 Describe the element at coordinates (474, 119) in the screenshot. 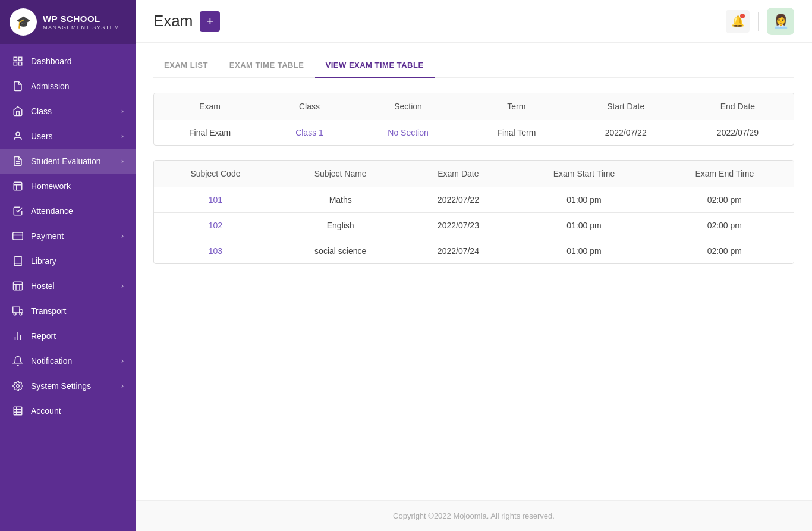

I see `exam-summary-table: ExamClassSectionTermStart DateEnd Date F…` at that location.